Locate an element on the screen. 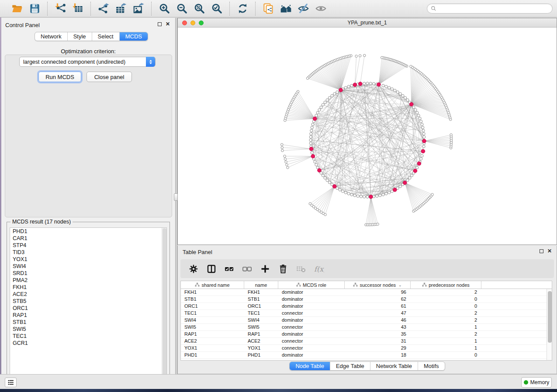 This screenshot has height=392, width=557. float-table-panel-icon is located at coordinates (542, 251).